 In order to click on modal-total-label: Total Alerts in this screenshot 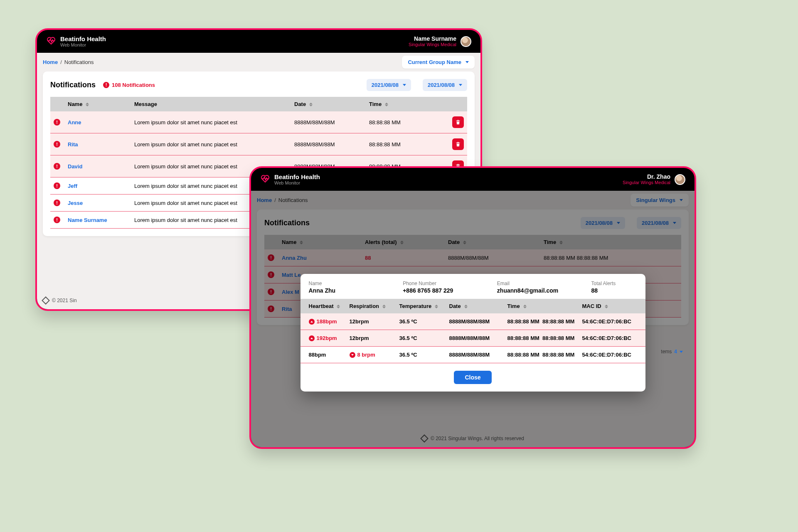, I will do `click(614, 283)`.